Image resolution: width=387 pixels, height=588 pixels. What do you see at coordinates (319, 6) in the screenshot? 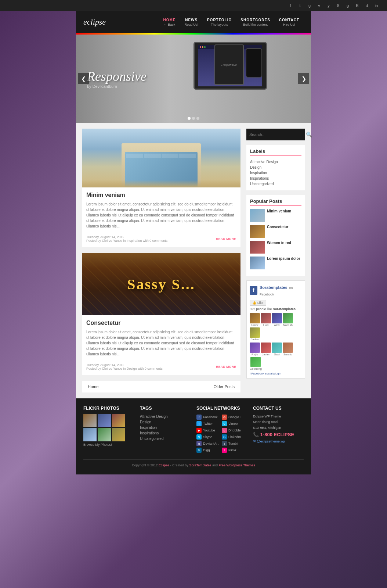
I see `social-vimeo: v` at bounding box center [319, 6].